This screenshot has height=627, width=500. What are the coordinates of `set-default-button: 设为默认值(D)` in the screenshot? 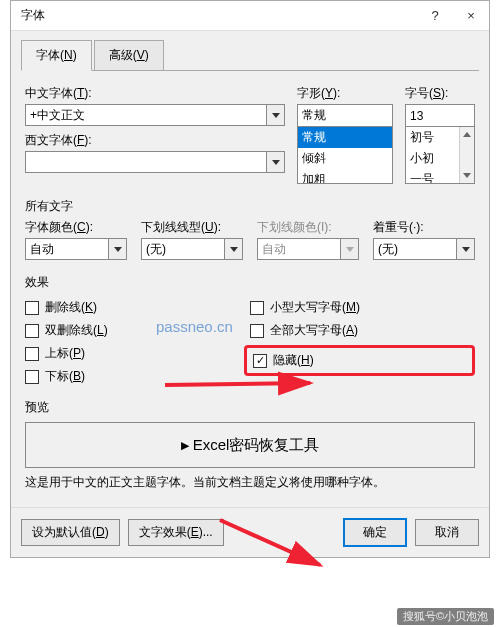 It's located at (70, 532).